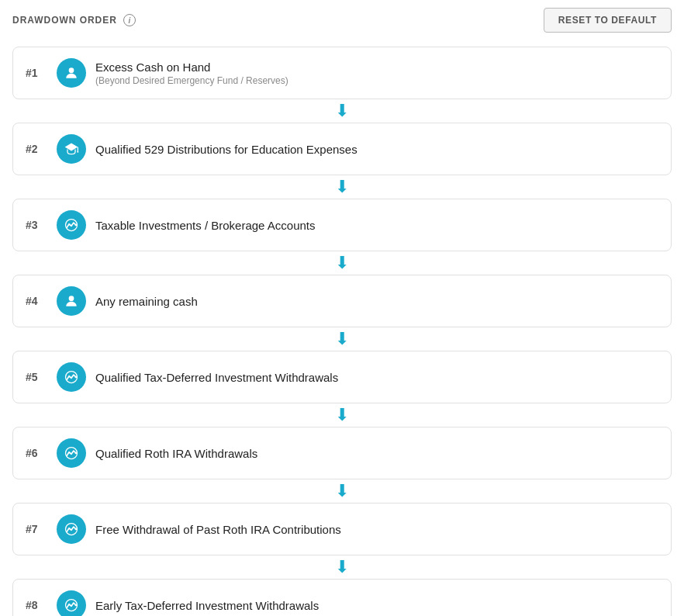  I want to click on item-text: Taxable Investments / Brokerage Accounts, so click(205, 225).